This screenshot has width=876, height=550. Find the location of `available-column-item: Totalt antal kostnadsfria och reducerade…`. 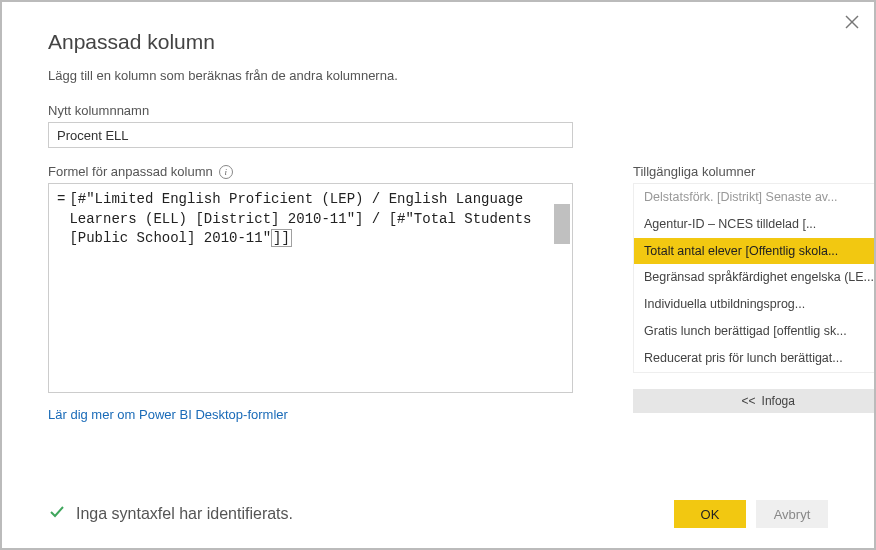

available-column-item: Totalt antal kostnadsfria och reducerade… is located at coordinates (755, 372).